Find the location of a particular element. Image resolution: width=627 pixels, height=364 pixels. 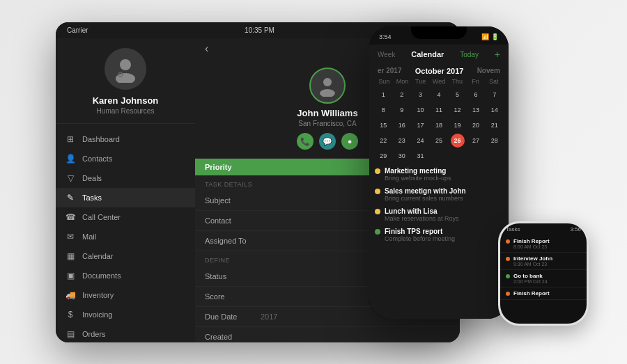

gear-icon: ⚙ is located at coordinates (121, 75).